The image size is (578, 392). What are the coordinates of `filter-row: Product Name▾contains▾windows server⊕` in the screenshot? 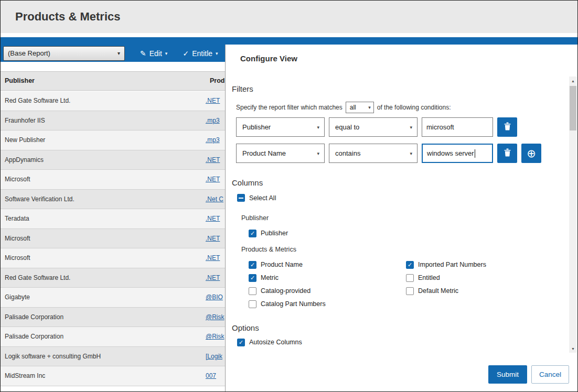 It's located at (389, 153).